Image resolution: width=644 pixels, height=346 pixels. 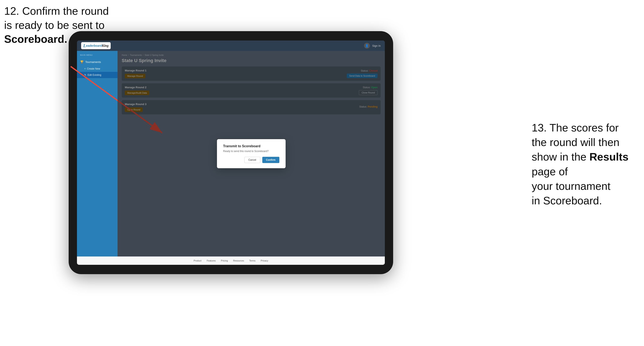 I want to click on modal-subtitle: Ready to send this round to Scoreboard?, so click(x=251, y=151).